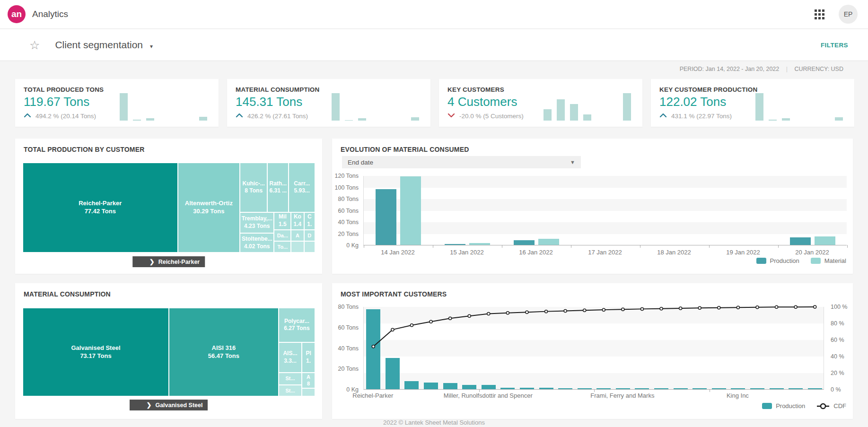  Describe the element at coordinates (257, 243) in the screenshot. I see `treemap-cell: Stoltenbe...4.02 Tons` at that location.